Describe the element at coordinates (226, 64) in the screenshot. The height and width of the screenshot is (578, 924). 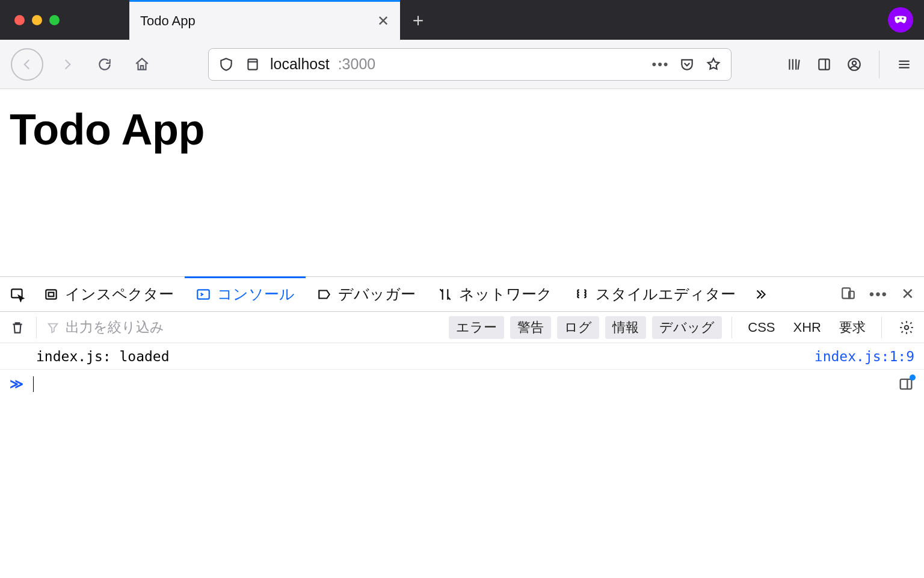
I see `shield-icon` at that location.